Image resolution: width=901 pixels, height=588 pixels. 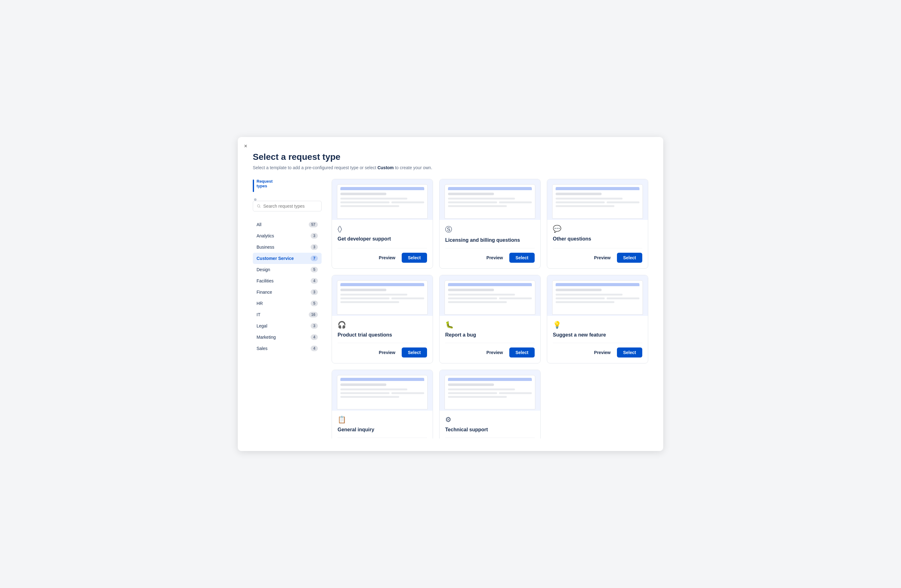 What do you see at coordinates (287, 236) in the screenshot?
I see `nav-item-analytics: Analytics 3` at bounding box center [287, 236].